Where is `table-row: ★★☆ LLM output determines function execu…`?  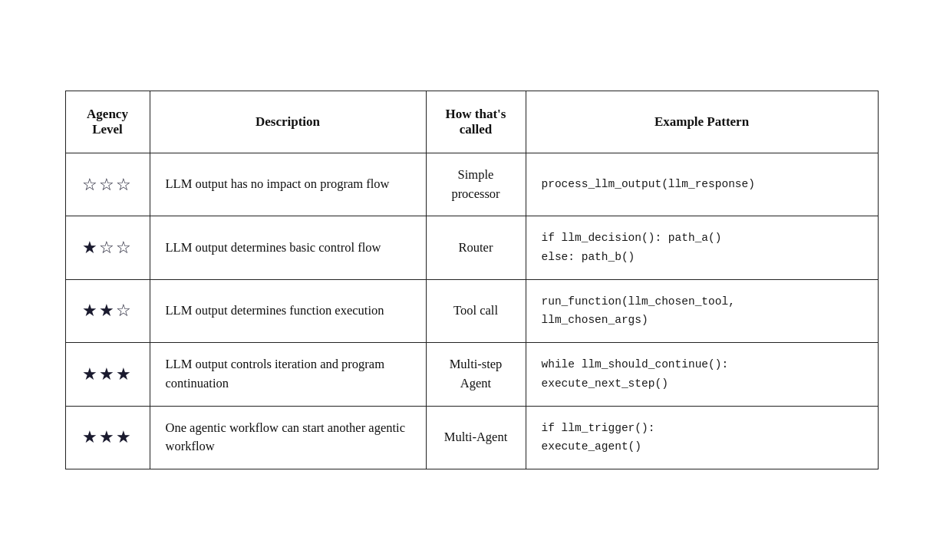
table-row: ★★☆ LLM output determines function execu… is located at coordinates (471, 311).